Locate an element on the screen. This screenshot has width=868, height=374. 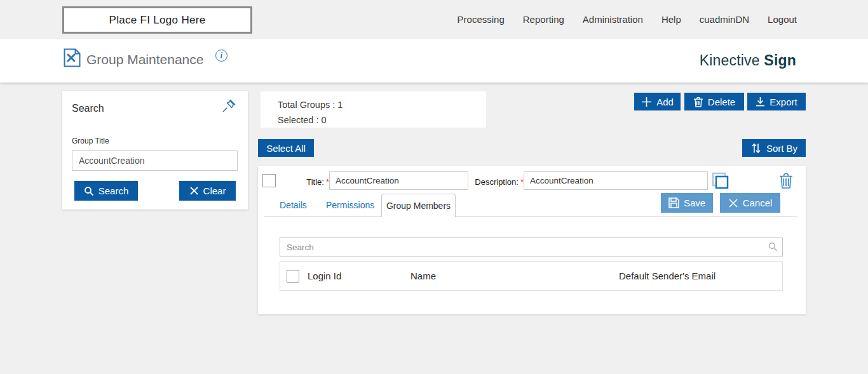
add-button-label: Add is located at coordinates (665, 102).